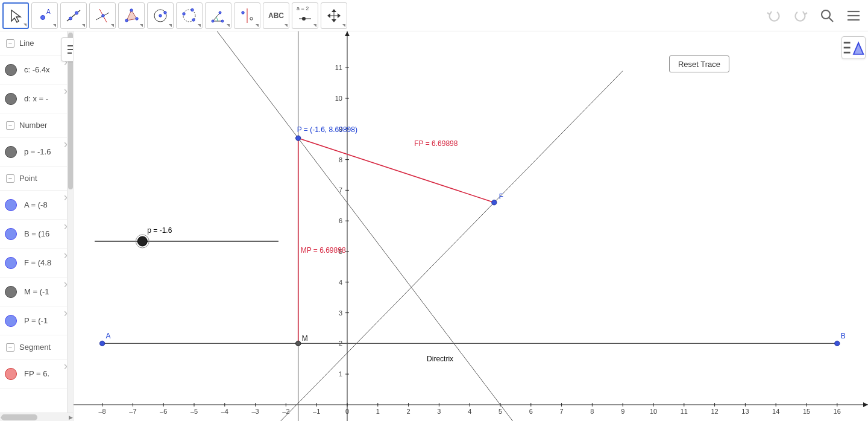  I want to click on svg-text: –4, so click(225, 411).